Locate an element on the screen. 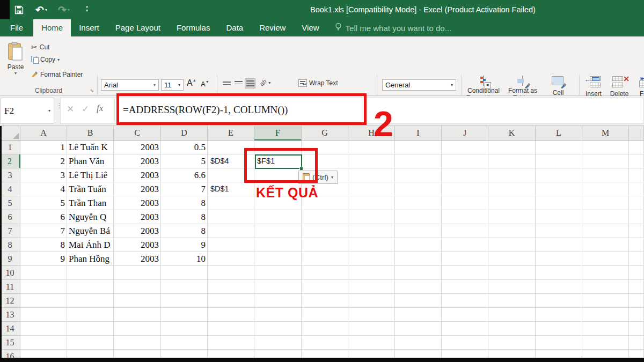  cell-G7 is located at coordinates (325, 231).